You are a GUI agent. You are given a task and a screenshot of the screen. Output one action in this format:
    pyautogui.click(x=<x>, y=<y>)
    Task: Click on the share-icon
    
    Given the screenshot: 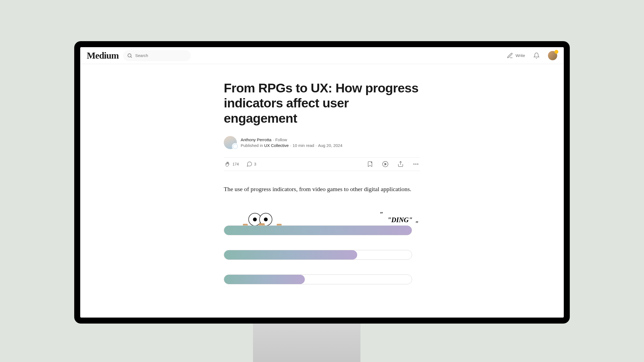 What is the action you would take?
    pyautogui.click(x=401, y=164)
    